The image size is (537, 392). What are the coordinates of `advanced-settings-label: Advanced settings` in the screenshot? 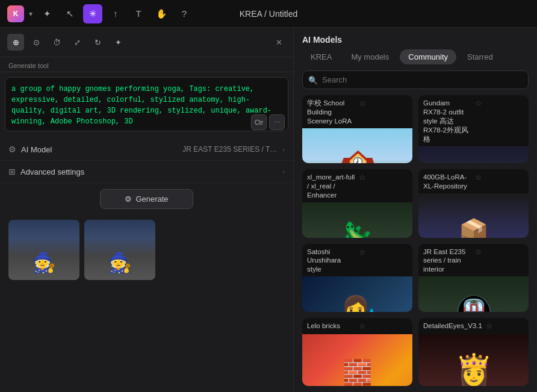 It's located at (152, 172).